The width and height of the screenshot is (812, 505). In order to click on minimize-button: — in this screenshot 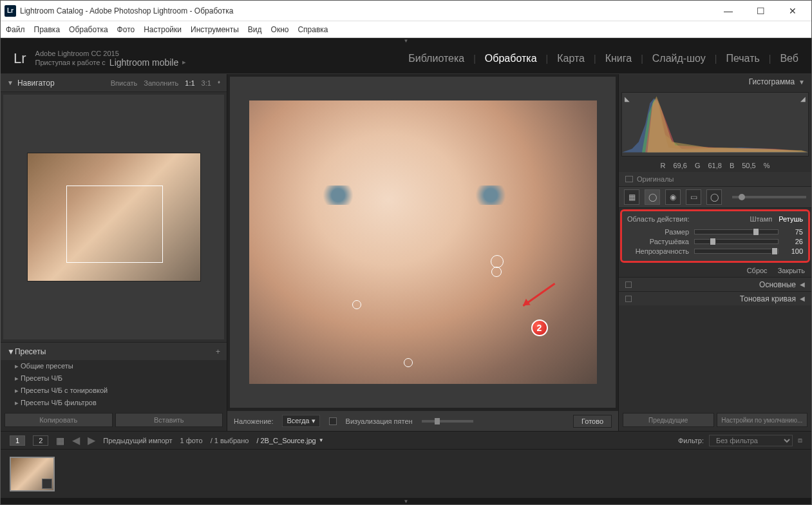, I will do `click(728, 11)`.